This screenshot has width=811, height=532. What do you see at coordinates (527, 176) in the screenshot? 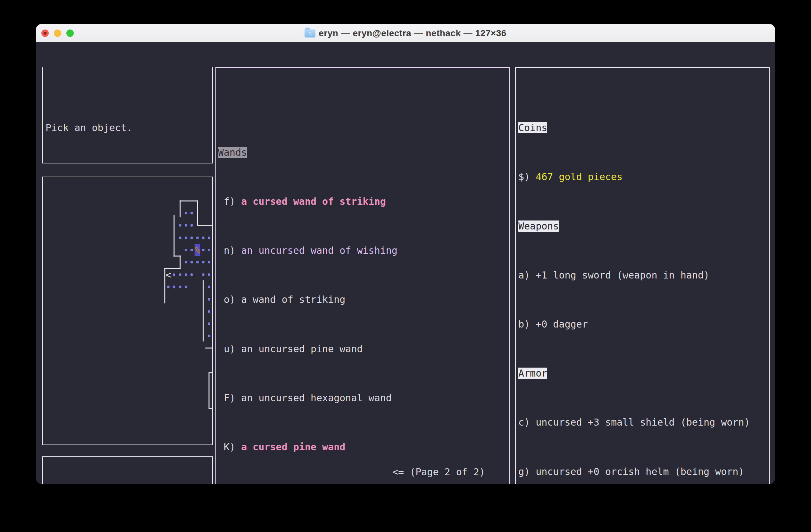
I see `item-letter: $)` at bounding box center [527, 176].